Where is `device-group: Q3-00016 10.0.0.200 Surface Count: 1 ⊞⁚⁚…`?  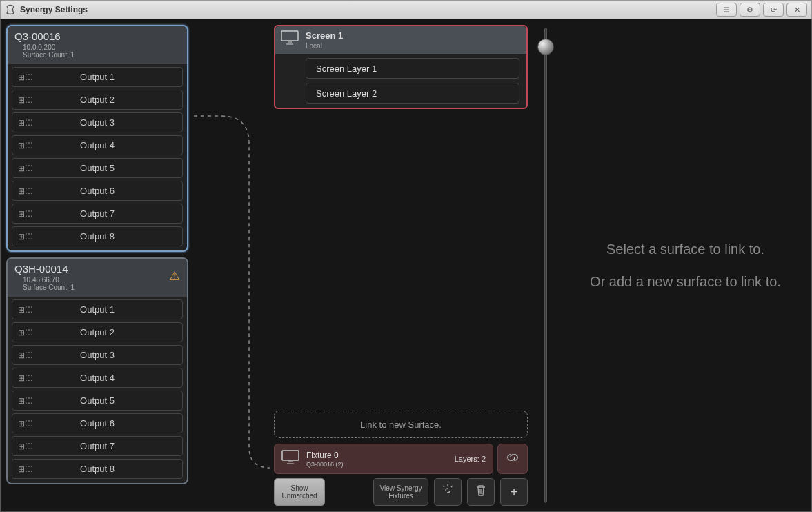
device-group: Q3-00016 10.0.0.200 Surface Count: 1 ⊞⁚⁚… is located at coordinates (97, 138).